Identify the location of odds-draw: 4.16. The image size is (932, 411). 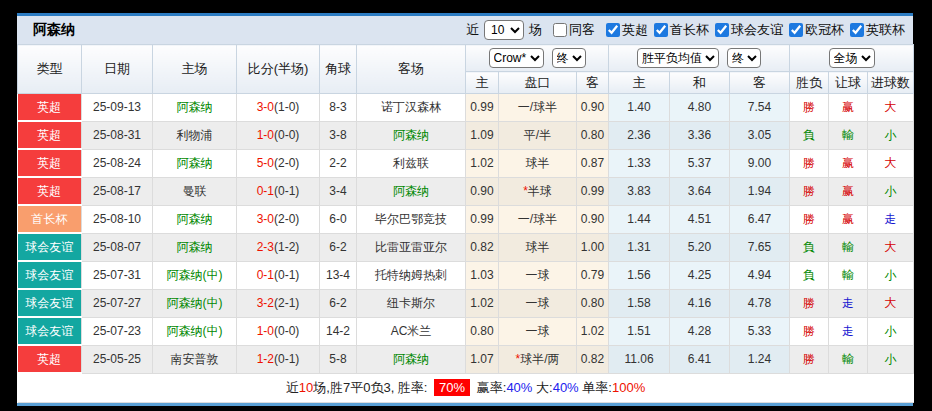
(700, 303).